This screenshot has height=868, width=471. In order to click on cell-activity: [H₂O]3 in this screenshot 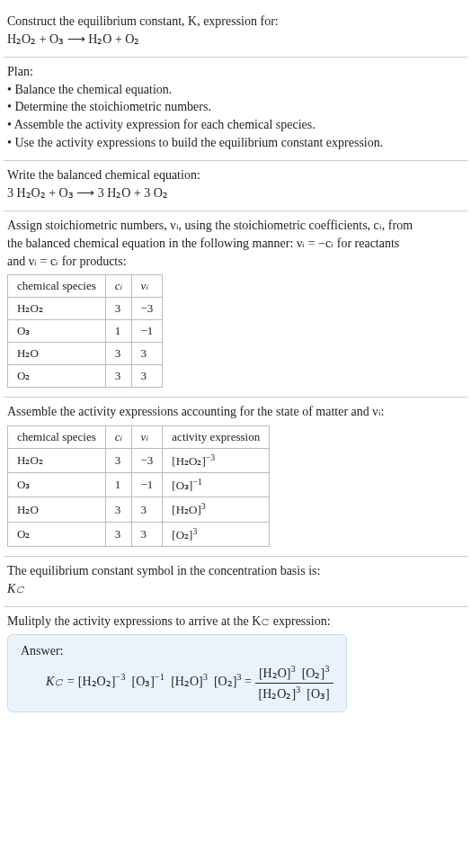, I will do `click(216, 509)`.